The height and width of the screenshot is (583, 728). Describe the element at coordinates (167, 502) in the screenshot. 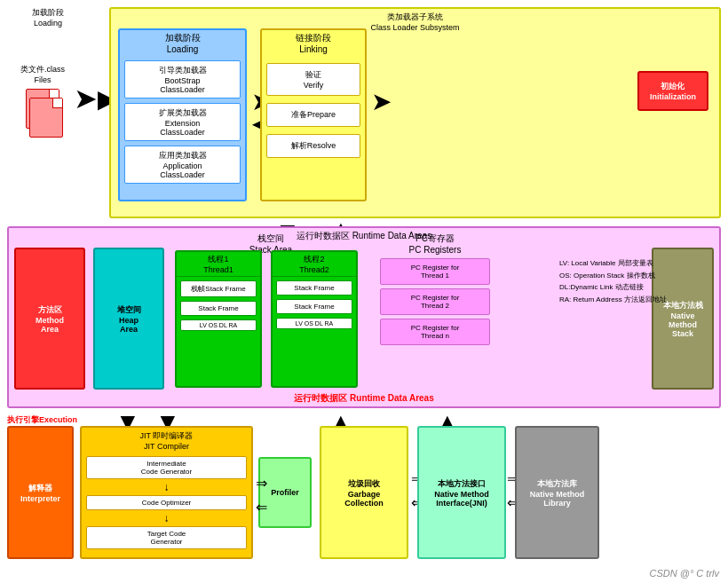

I see `code-optimizer-box: Code Optimizer` at that location.